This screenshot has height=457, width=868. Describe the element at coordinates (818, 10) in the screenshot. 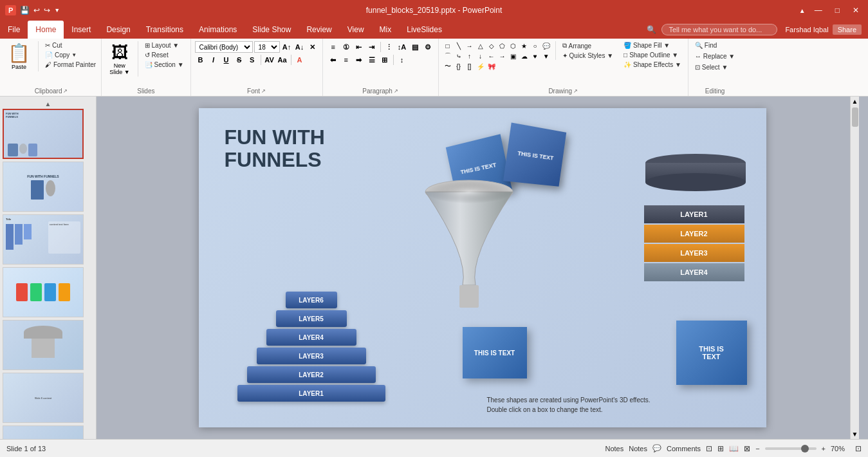

I see `minimize-button: —` at that location.